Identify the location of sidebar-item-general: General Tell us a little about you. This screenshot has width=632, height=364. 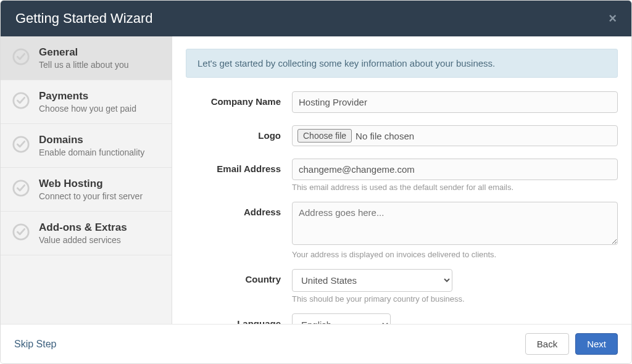
(86, 58).